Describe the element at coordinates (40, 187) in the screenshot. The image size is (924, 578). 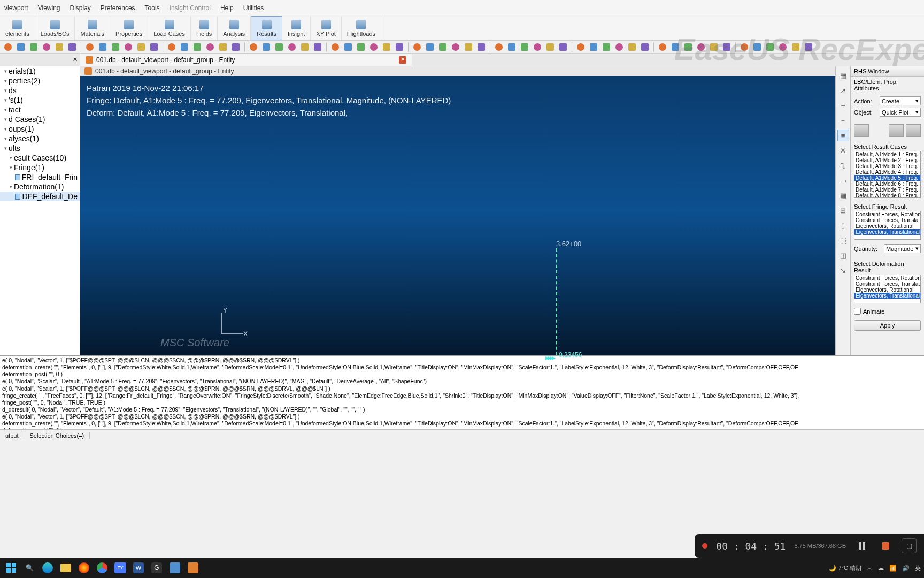
I see `tree-item: ▾Deformation(1)` at that location.